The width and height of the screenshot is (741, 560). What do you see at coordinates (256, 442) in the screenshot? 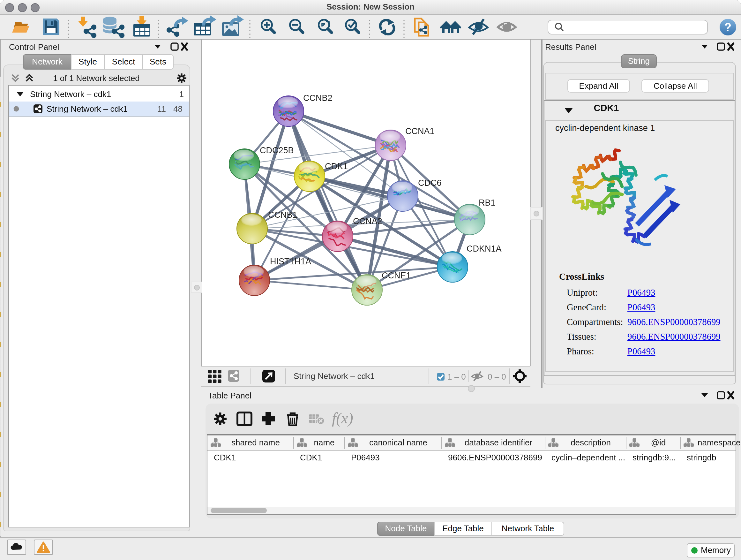
I see `svg-text: shared name` at bounding box center [256, 442].